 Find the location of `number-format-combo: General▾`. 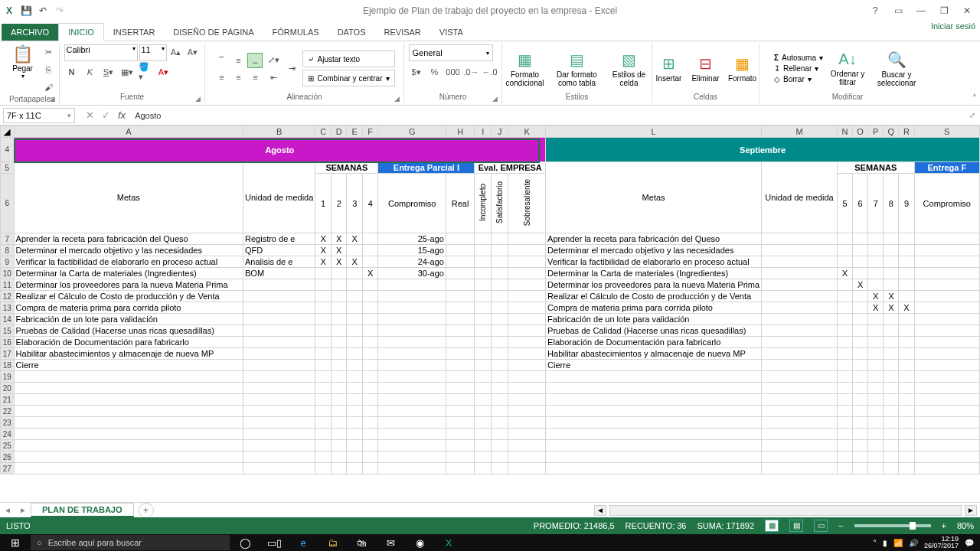

number-format-combo: General▾ is located at coordinates (451, 53).